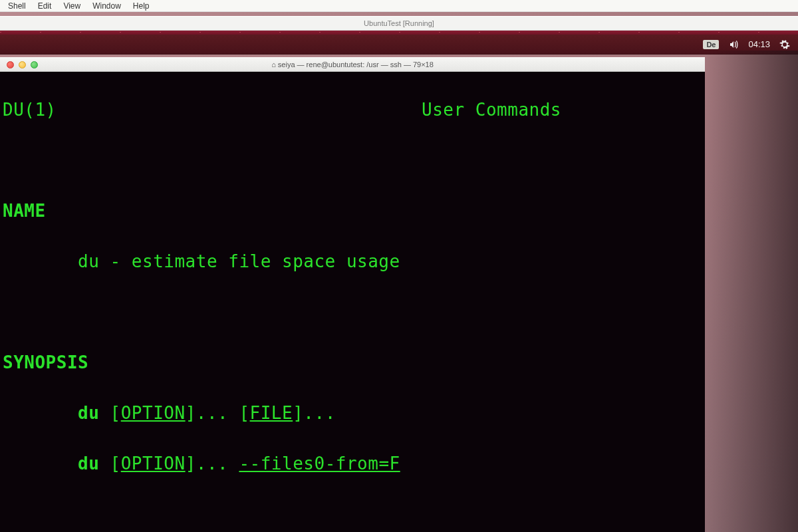 This screenshot has width=798, height=532. I want to click on man-section-synopsis: SYNOPSIS, so click(352, 362).